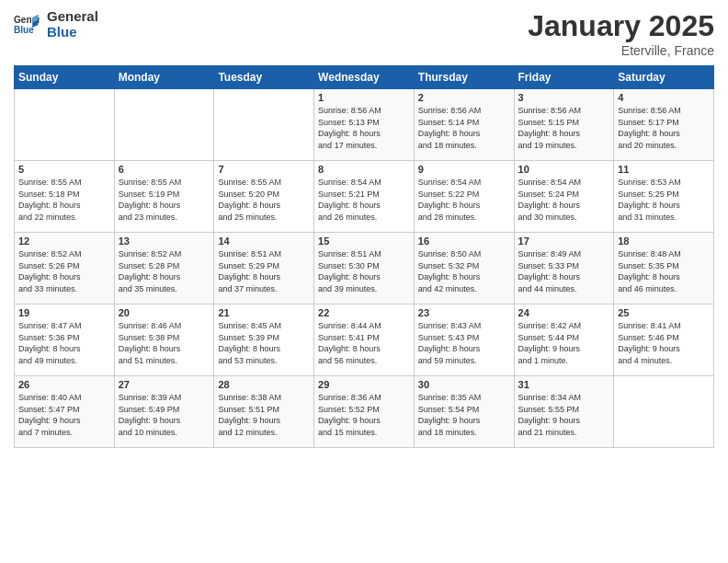 The image size is (728, 563). What do you see at coordinates (463, 197) in the screenshot?
I see `calendar-cell: 9Sunrise: 8:54 AM Sunset: 5:22 PM Daylig…` at bounding box center [463, 197].